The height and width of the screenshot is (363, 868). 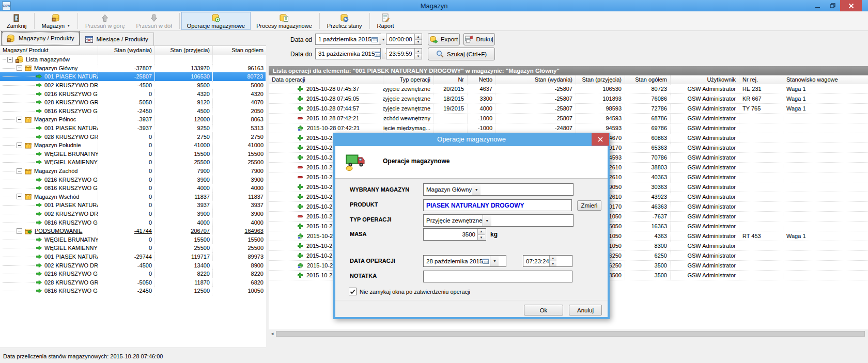 I want to click on minimize-button, so click(x=817, y=6).